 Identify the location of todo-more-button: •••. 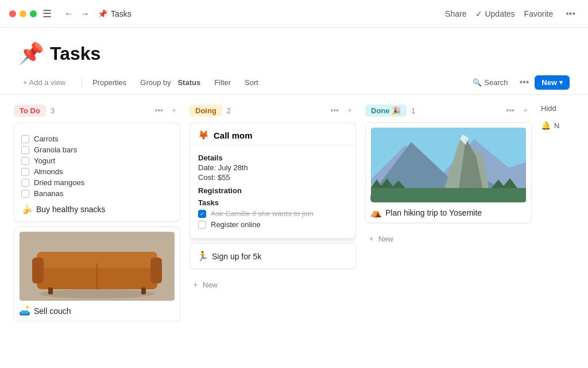
(158, 110).